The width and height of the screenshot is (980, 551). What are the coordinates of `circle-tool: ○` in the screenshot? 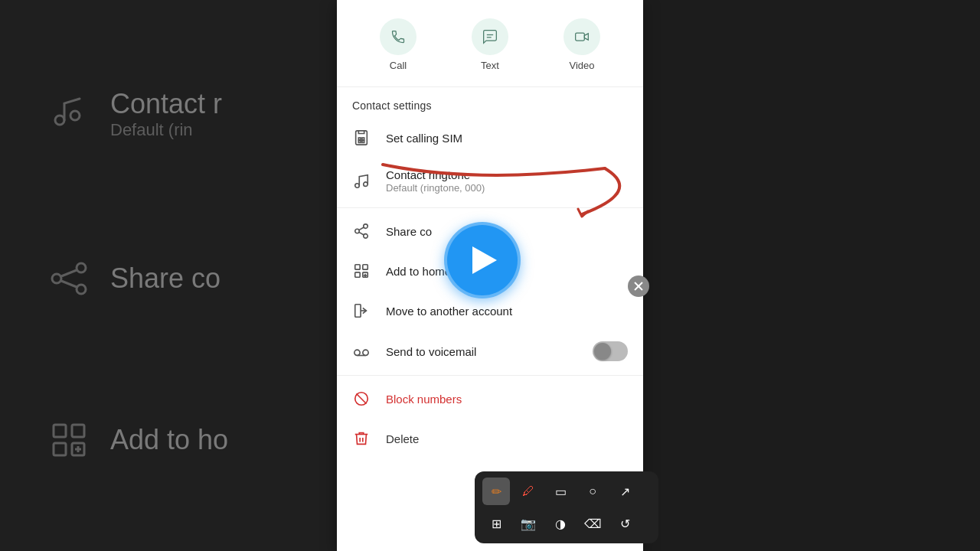 It's located at (593, 491).